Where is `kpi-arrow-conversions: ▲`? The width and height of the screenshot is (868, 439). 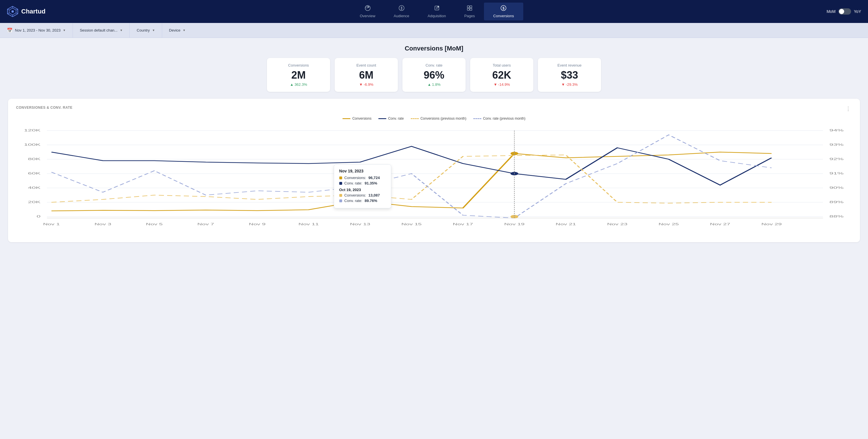
kpi-arrow-conversions: ▲ is located at coordinates (292, 84).